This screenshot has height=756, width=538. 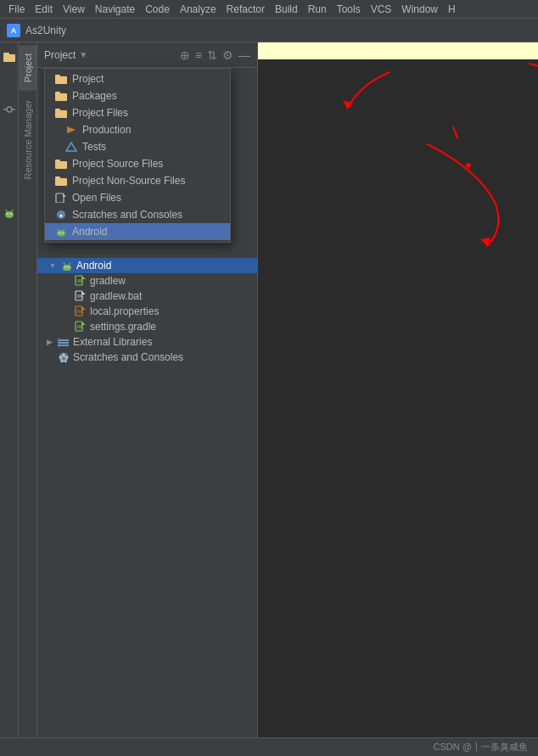 What do you see at coordinates (148, 296) in the screenshot?
I see `tree-item-gradlew-bat: gradlew.bat` at bounding box center [148, 296].